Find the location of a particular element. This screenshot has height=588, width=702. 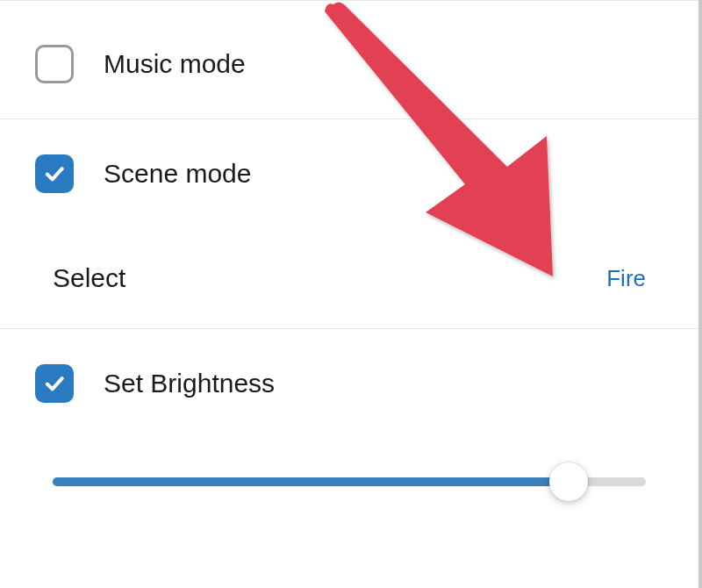

scene-mode-checkbox is located at coordinates (54, 174).